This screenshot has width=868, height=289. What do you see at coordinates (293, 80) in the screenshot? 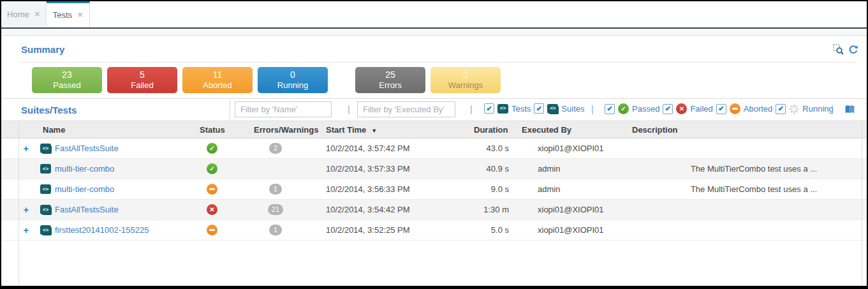
I see `running-card: 0 Running` at bounding box center [293, 80].